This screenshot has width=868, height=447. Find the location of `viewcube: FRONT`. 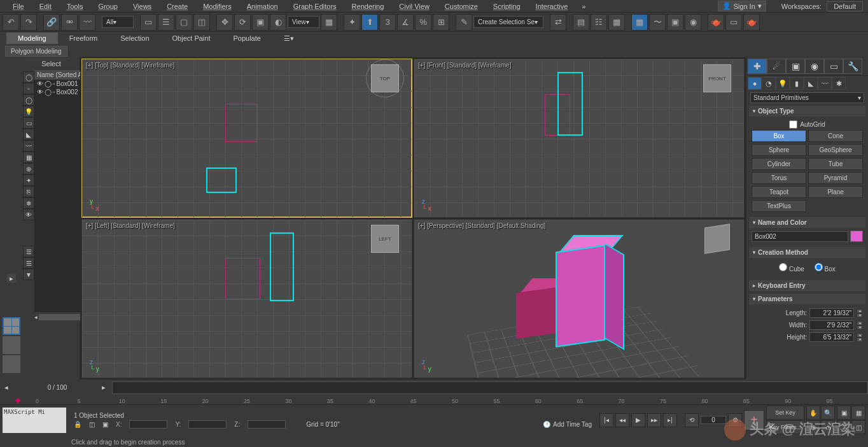

viewcube: FRONT is located at coordinates (717, 78).